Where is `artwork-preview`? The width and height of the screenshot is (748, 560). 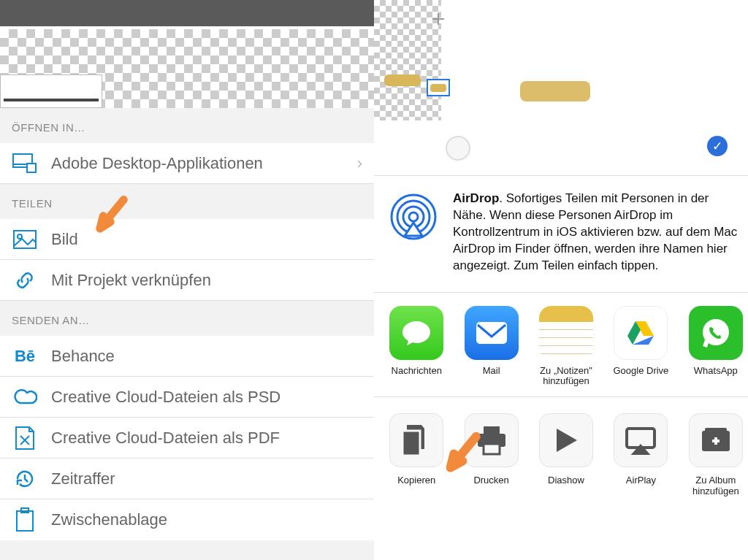 artwork-preview is located at coordinates (555, 92).